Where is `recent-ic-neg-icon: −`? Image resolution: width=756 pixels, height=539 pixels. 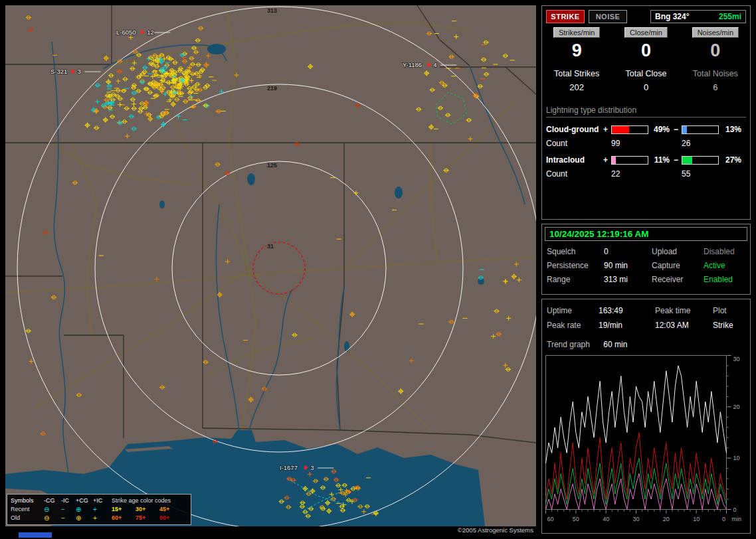
recent-ic-neg-icon: − is located at coordinates (68, 510).